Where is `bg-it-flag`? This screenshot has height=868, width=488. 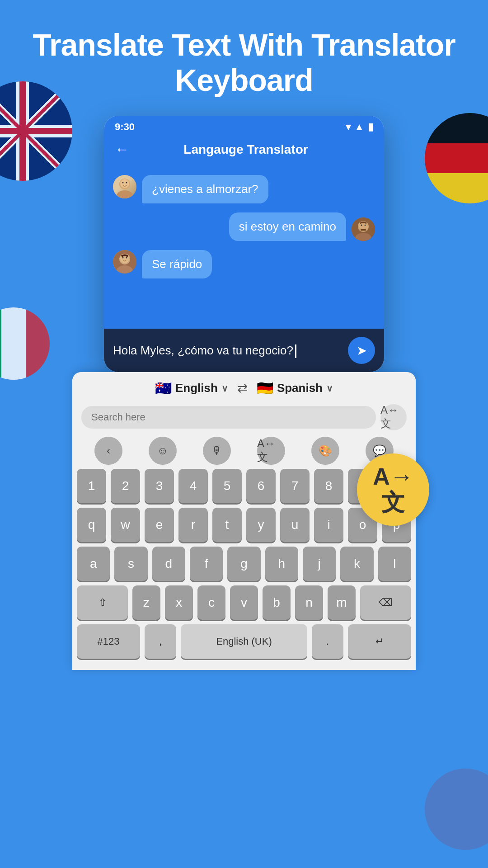 bg-it-flag is located at coordinates (25, 344).